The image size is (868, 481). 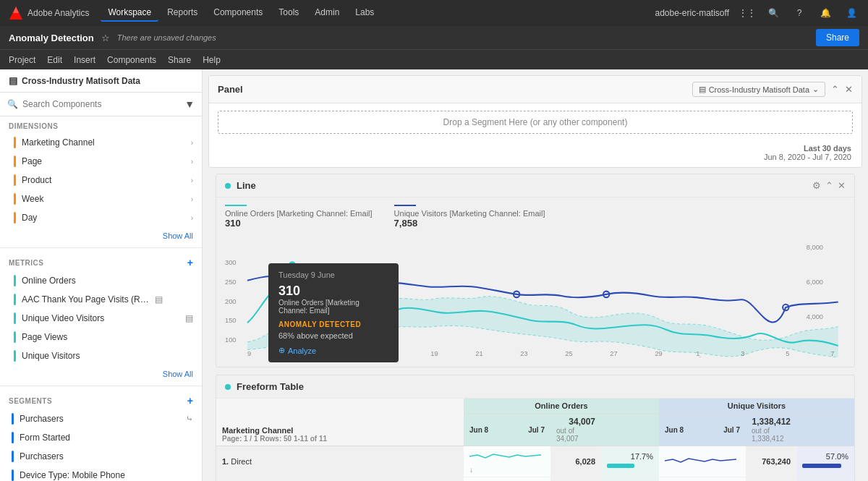 What do you see at coordinates (101, 281) in the screenshot?
I see `sidebar-item-online-orders: Online Orders` at bounding box center [101, 281].